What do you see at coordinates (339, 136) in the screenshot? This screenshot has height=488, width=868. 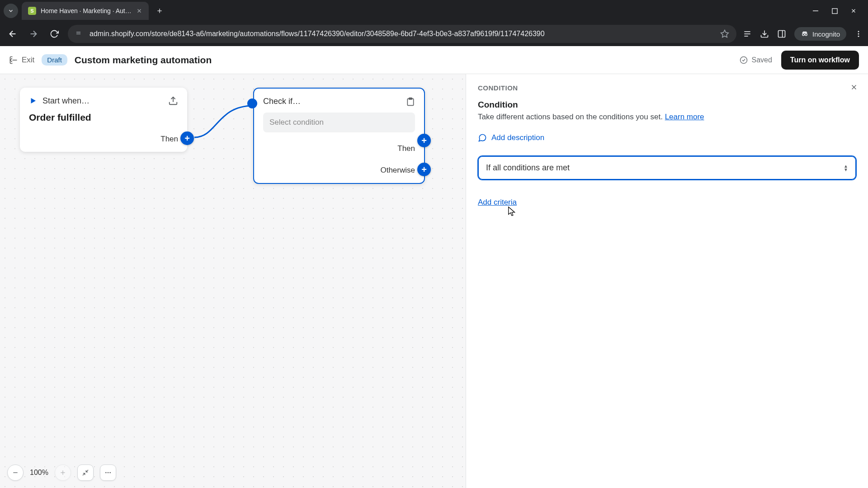 I see `check-node: Check if… Select condition Then Otherwis…` at bounding box center [339, 136].